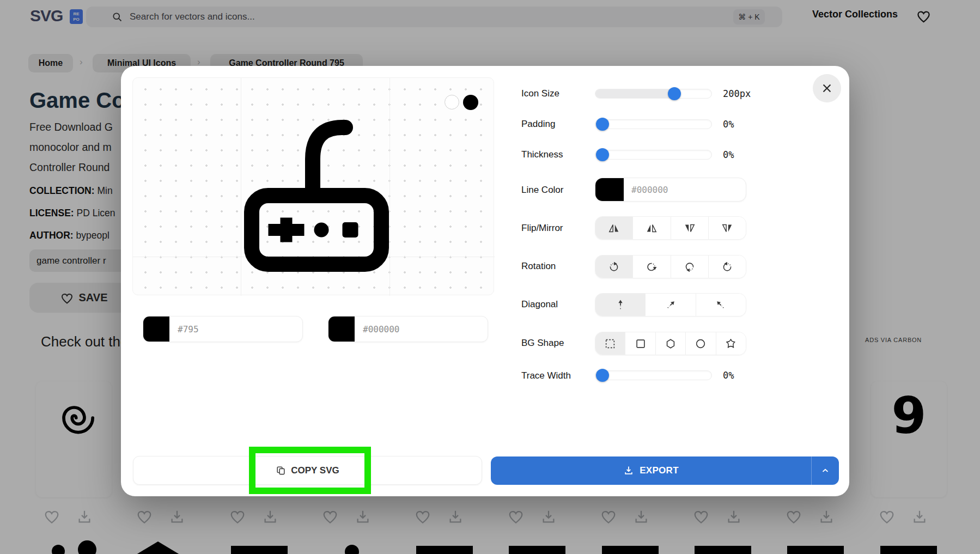 The height and width of the screenshot is (554, 980). Describe the element at coordinates (641, 343) in the screenshot. I see `bg-shape-square-button` at that location.